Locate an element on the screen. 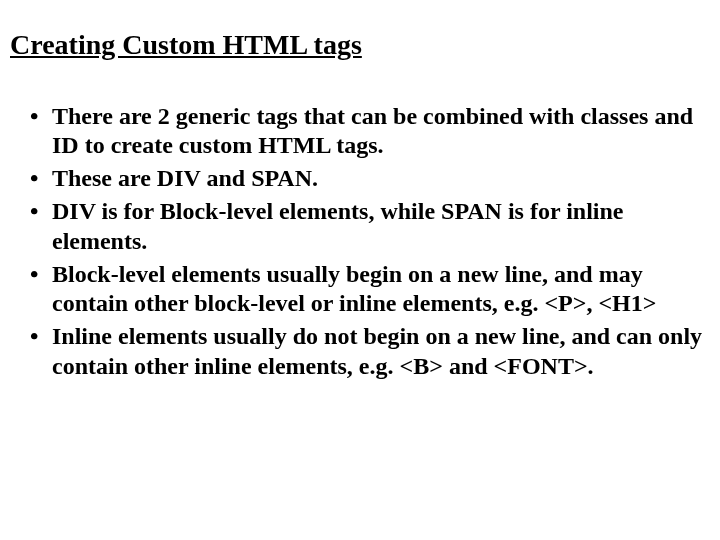 This screenshot has width=720, height=540. list-item: Inline elements usually do not begin on … is located at coordinates (381, 352).